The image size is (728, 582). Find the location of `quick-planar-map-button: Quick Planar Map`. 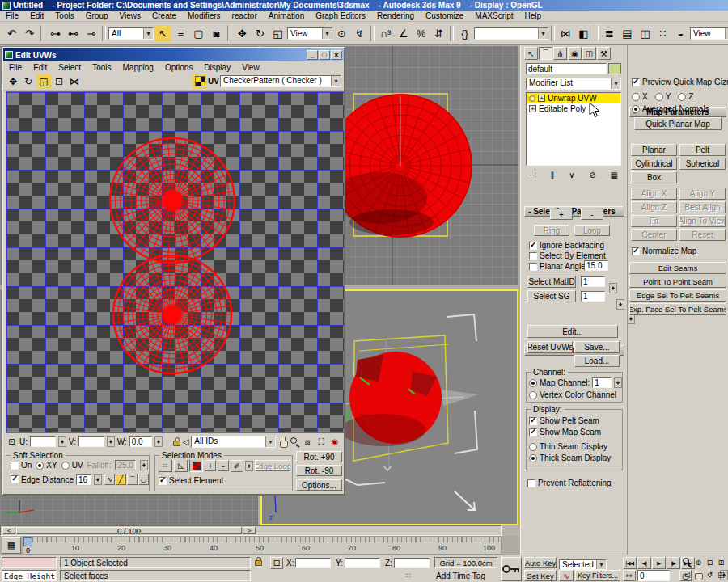

quick-planar-map-button: Quick Planar Map is located at coordinates (678, 124).